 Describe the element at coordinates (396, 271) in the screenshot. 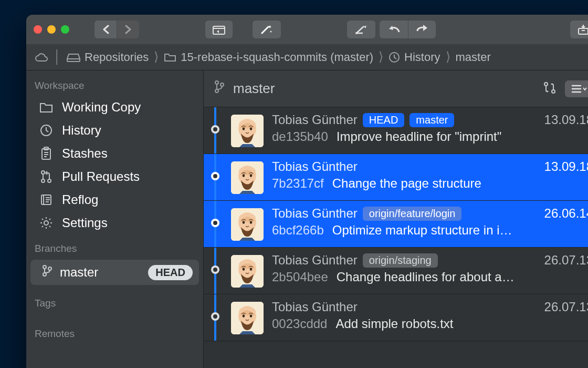

I see `commit-row: Tobias Güntherorigin/staging26.07.132b50…` at that location.